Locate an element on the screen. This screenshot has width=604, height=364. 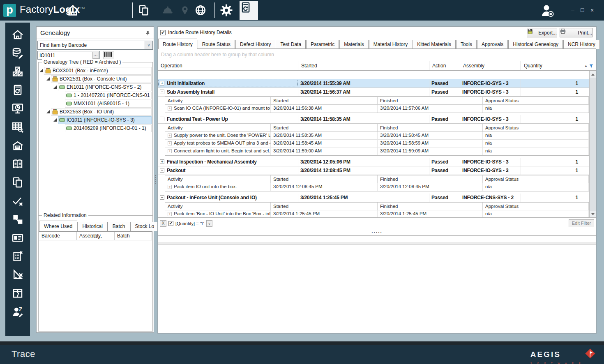
measurement-remove-icon is located at coordinates (18, 275).